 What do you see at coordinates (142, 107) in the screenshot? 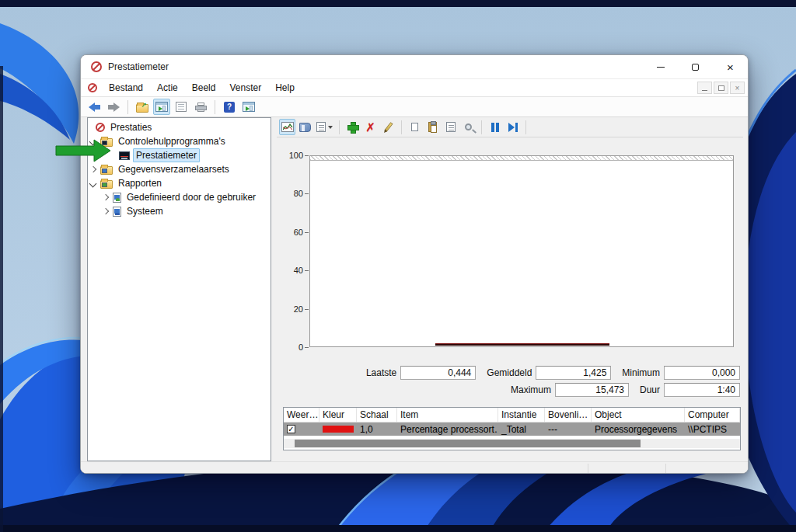
I see `export-button: ➚` at bounding box center [142, 107].